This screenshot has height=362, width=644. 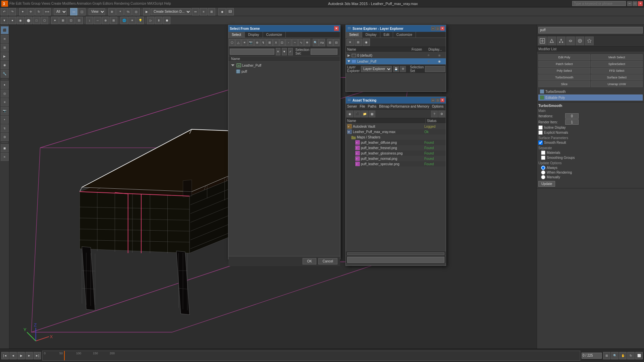 I want to click on zoom-btn: 🔍, so click(x=615, y=356).